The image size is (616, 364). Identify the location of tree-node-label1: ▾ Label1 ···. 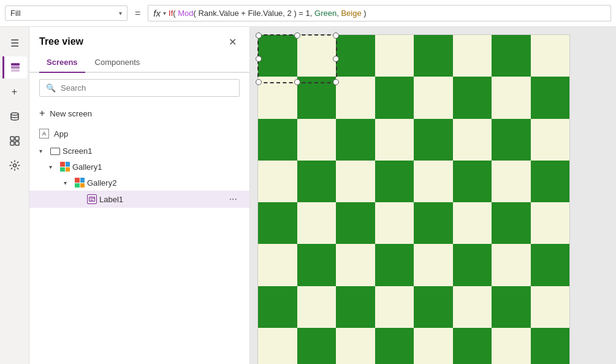
(140, 199).